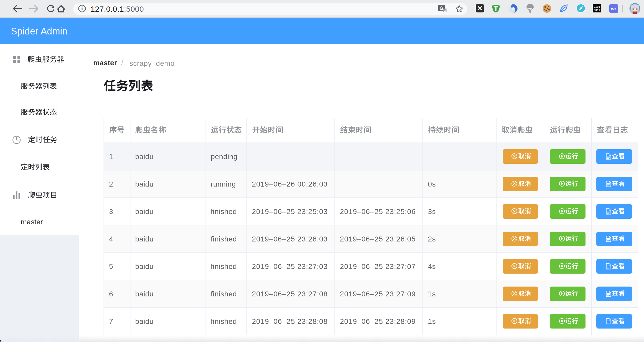 The height and width of the screenshot is (342, 644). I want to click on svg-text: 0011, so click(597, 10).